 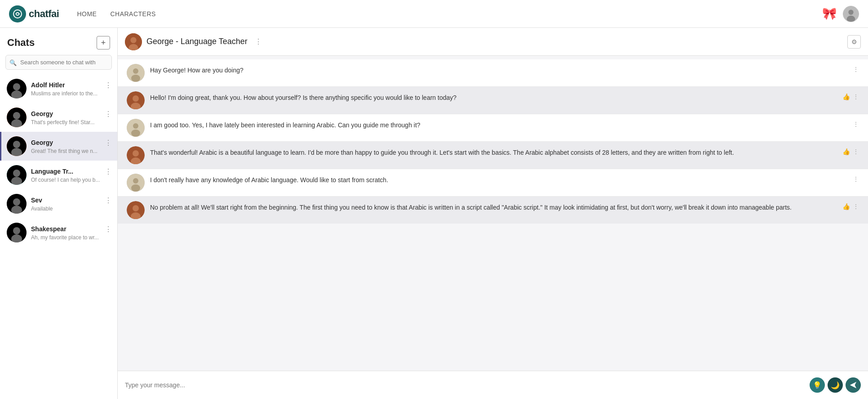 I want to click on logo: chatfai, so click(x=34, y=14).